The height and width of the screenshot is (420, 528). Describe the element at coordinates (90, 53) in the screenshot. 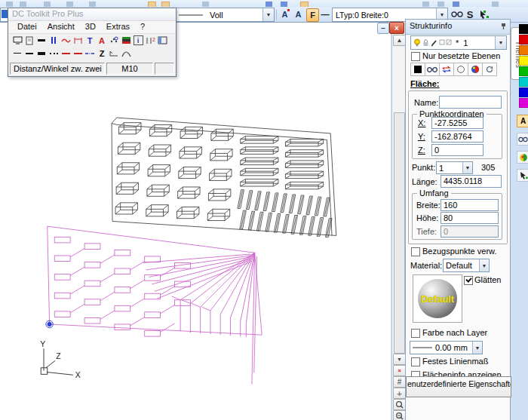

I see `dashdot-blue-line-icon` at that location.